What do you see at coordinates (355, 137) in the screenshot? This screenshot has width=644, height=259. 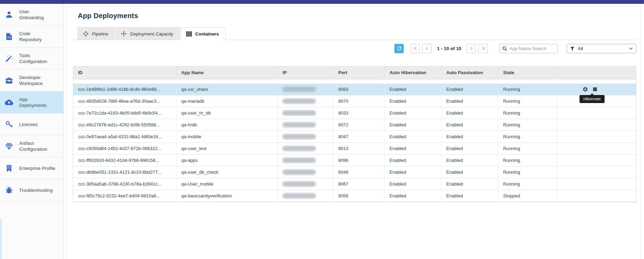 I see `table-row: ccc-0e97aea4-a5af-4102-86a1-fd60e16...qa…` at bounding box center [355, 137].